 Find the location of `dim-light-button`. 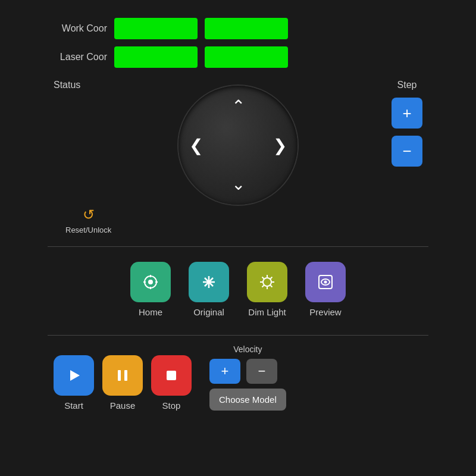

dim-light-button is located at coordinates (267, 282).